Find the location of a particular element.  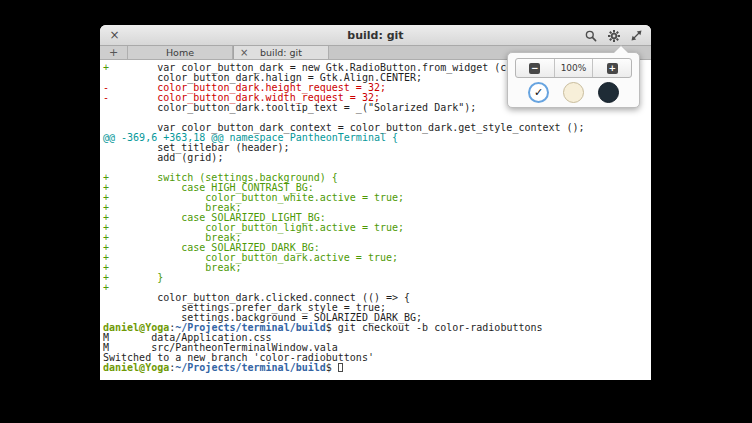

popover-caret-icon is located at coordinates (621, 50).